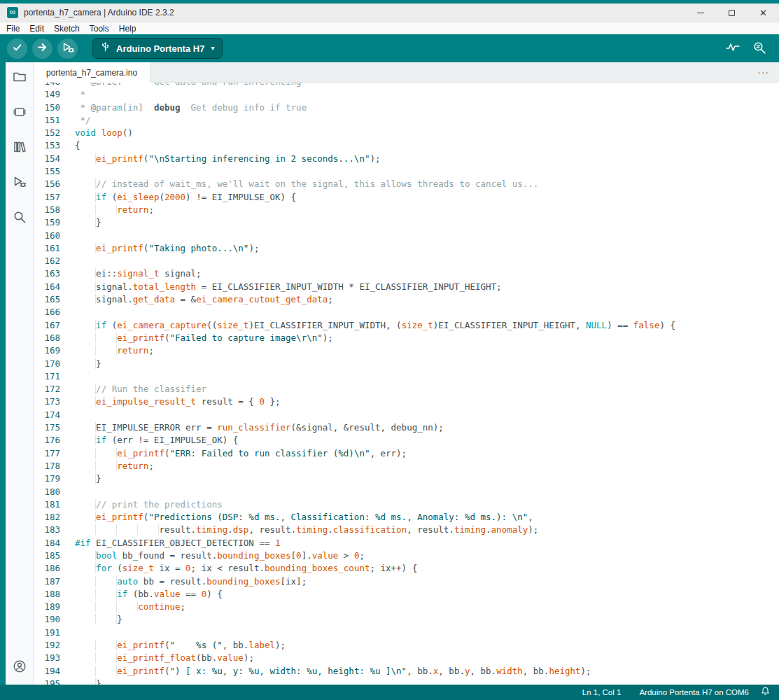 The height and width of the screenshot is (700, 779). I want to click on code-line: 159 }, so click(406, 223).